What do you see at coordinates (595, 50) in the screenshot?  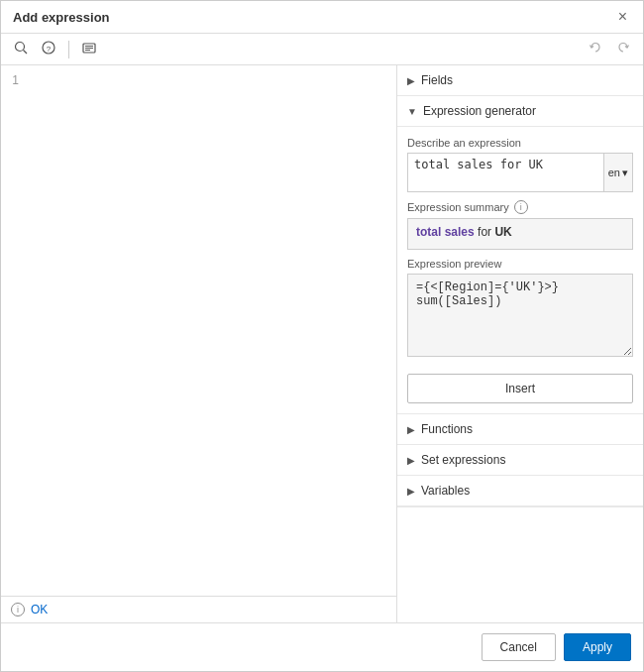 I see `undo-button` at bounding box center [595, 50].